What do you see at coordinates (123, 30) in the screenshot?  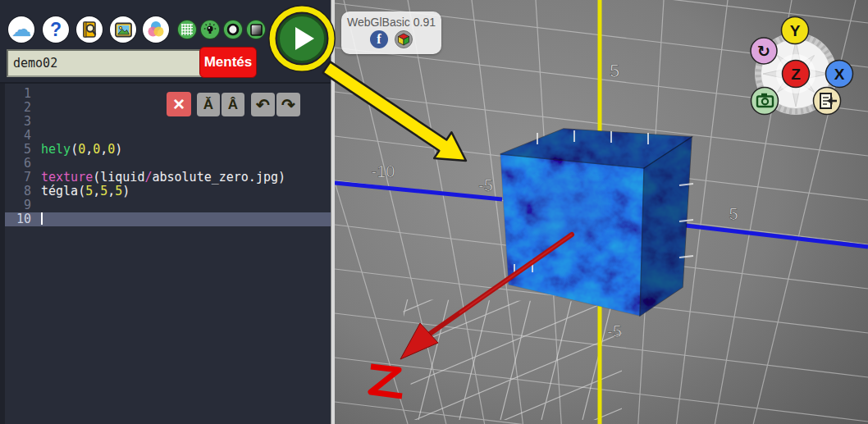 I see `image-icon` at bounding box center [123, 30].